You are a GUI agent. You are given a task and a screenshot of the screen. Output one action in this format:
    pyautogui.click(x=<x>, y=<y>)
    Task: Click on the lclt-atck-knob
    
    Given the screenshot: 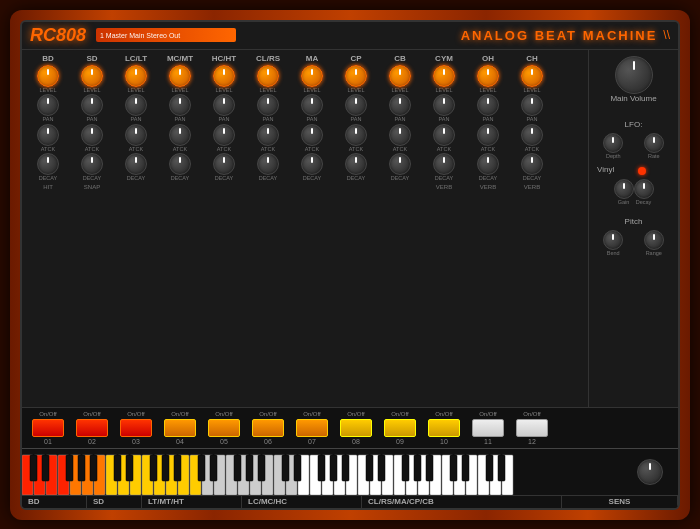 What is the action you would take?
    pyautogui.click(x=136, y=135)
    